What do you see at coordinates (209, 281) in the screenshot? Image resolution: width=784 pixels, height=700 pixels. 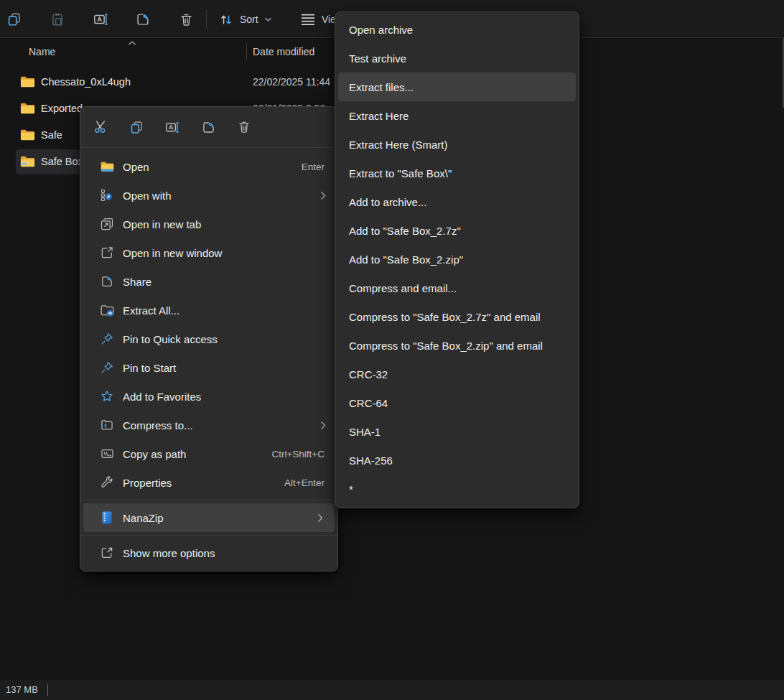 I see `menu-item-share: Share` at bounding box center [209, 281].